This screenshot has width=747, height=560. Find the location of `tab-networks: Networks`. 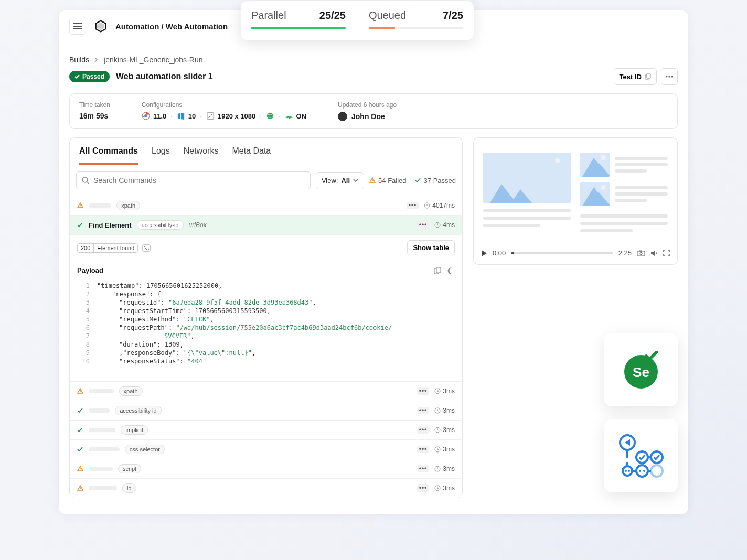

tab-networks: Networks is located at coordinates (201, 151).